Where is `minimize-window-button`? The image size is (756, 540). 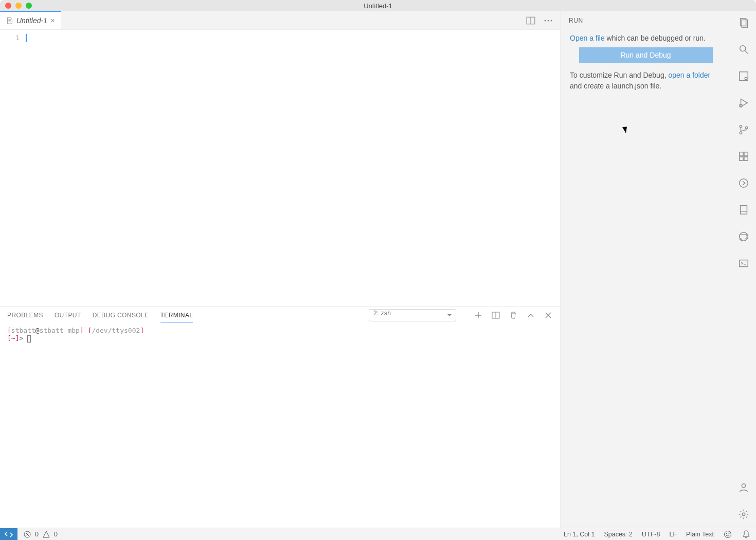
minimize-window-button is located at coordinates (19, 6).